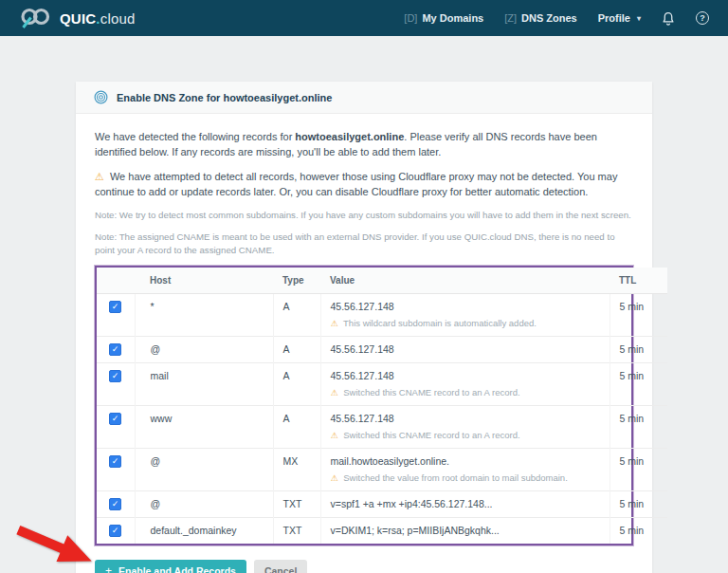  What do you see at coordinates (108, 569) in the screenshot?
I see `plus-icon: +` at bounding box center [108, 569].